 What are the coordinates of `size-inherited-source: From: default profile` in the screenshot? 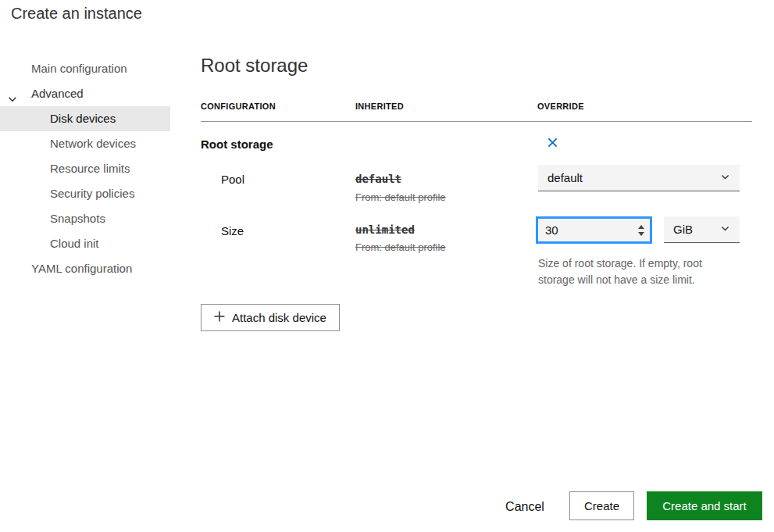 It's located at (401, 247).